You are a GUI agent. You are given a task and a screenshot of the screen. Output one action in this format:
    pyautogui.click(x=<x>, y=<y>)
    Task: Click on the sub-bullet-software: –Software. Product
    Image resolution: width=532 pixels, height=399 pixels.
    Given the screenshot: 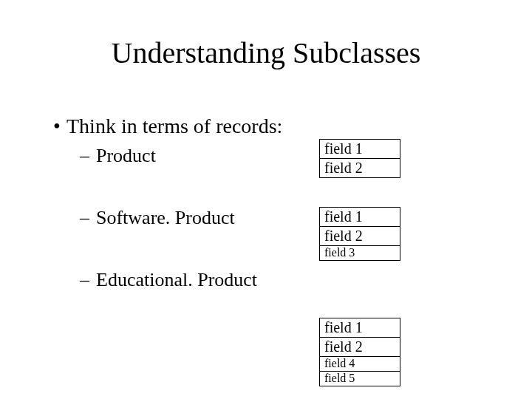 What is the action you would take?
    pyautogui.click(x=157, y=218)
    